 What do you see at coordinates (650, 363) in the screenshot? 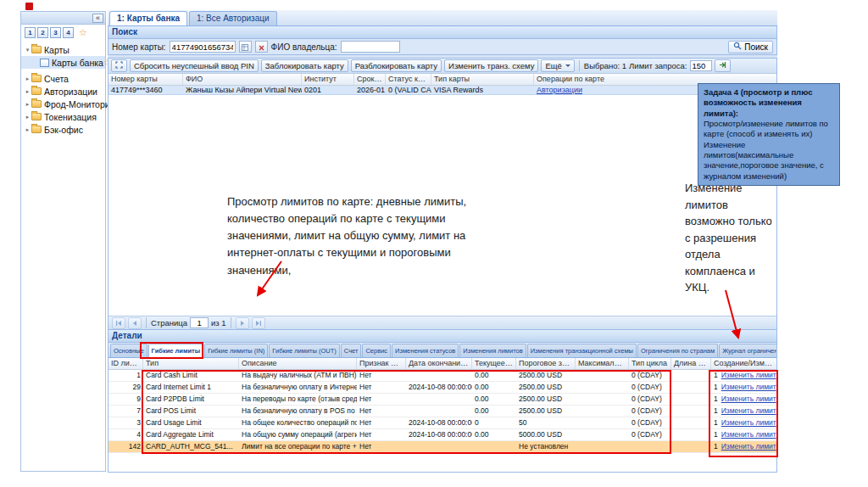
I see `column-header: Тип цикла` at bounding box center [650, 363].